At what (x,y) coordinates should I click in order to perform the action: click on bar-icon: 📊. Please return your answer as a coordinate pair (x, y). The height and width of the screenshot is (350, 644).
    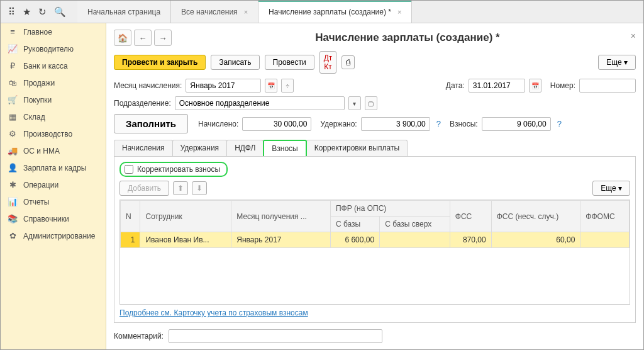
    Looking at the image, I should click on (13, 201).